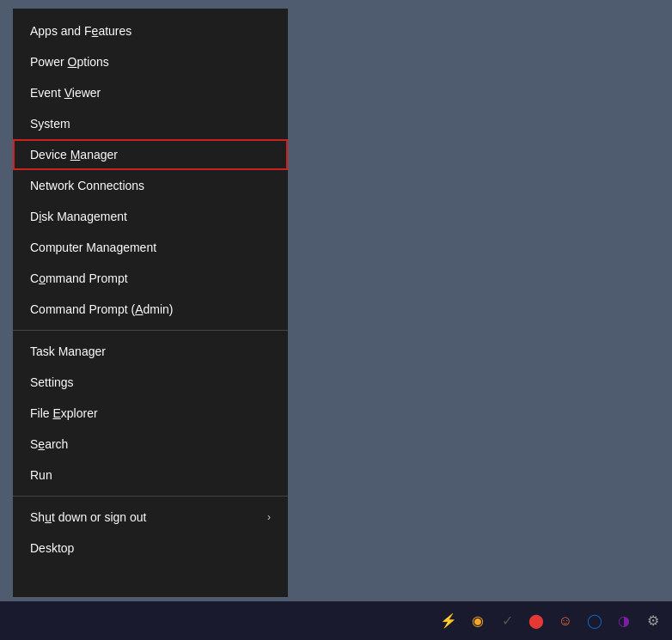  I want to click on menu-item-run: Run, so click(150, 475).